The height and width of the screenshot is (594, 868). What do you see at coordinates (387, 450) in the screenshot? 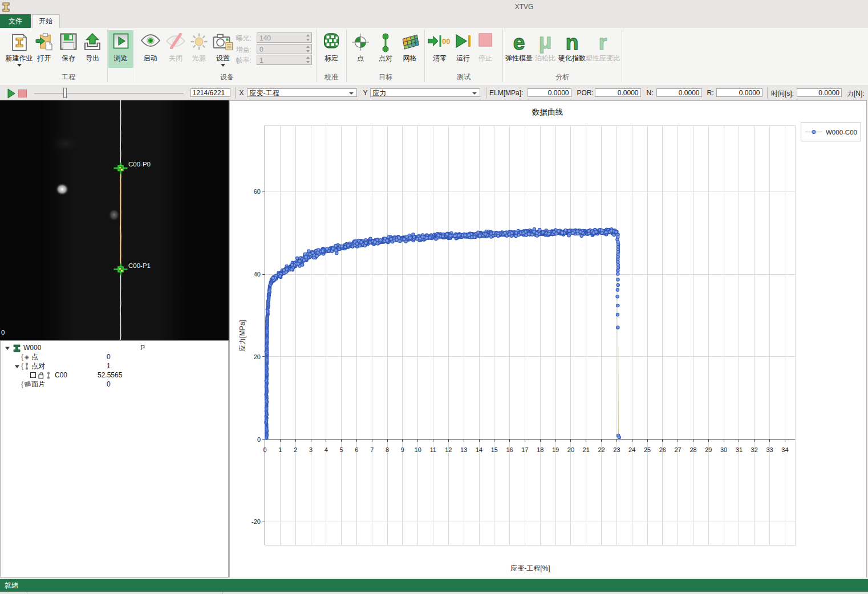
I see `svg-text: 8` at bounding box center [387, 450].